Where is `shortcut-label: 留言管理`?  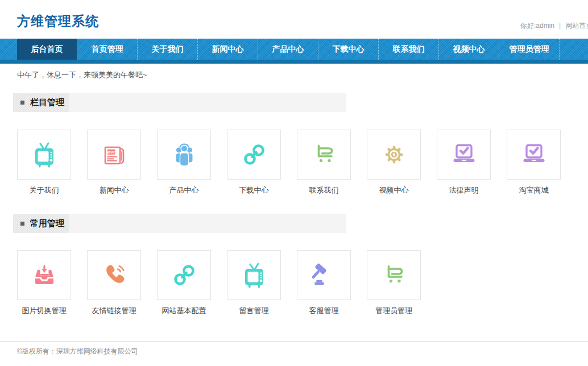 shortcut-label: 留言管理 is located at coordinates (254, 311).